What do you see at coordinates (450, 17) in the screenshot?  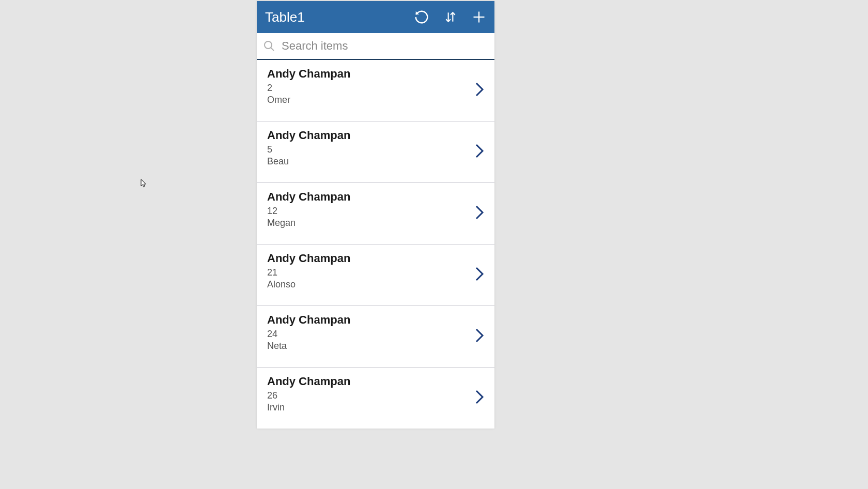 I see `header-actions` at bounding box center [450, 17].